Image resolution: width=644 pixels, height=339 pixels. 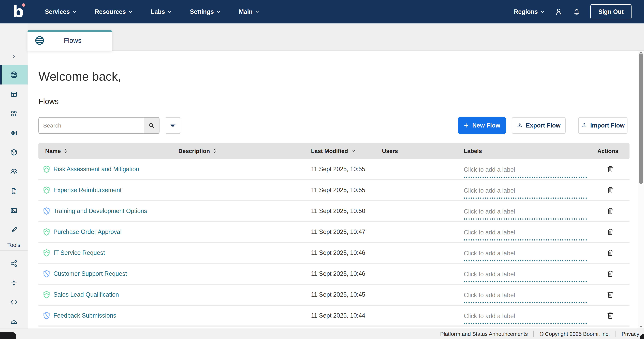 What do you see at coordinates (14, 251) in the screenshot?
I see `divider` at bounding box center [14, 251].